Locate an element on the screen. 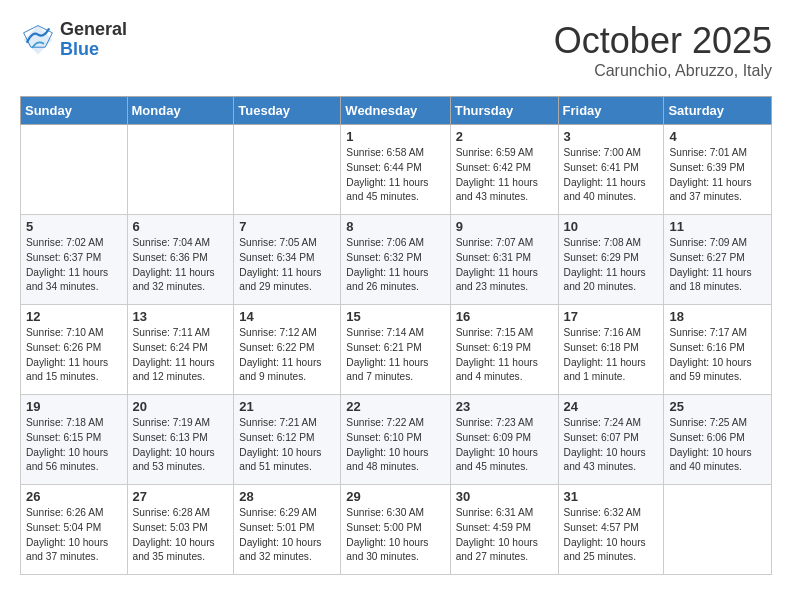 The image size is (792, 612). day-number: 4 is located at coordinates (718, 136).